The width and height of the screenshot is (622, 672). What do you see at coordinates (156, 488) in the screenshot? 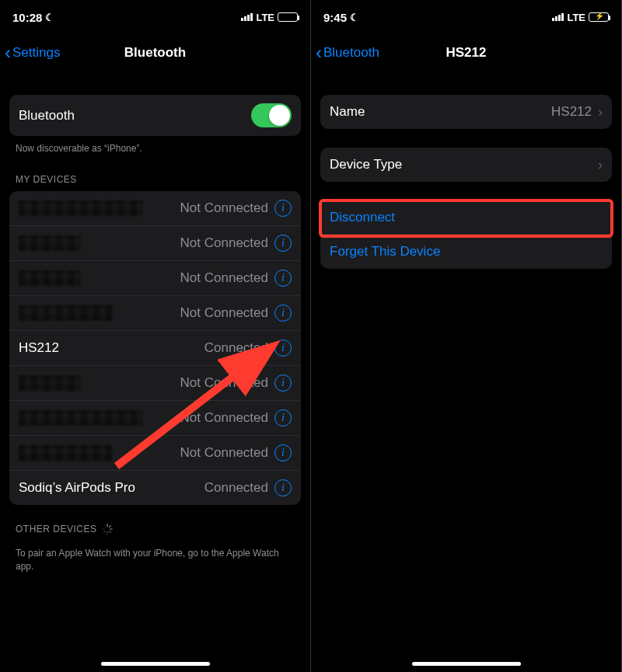
I see `device-row-airpods: Sodiq’s AirPods Pro Connected i` at bounding box center [156, 488].